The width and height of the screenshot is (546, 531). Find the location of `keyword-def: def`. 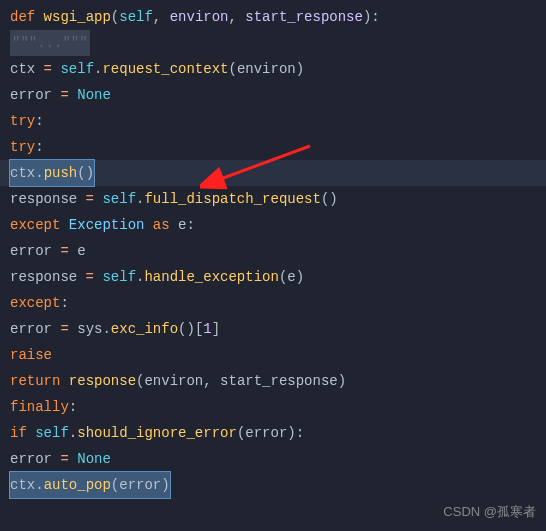

keyword-def: def is located at coordinates (22, 17).